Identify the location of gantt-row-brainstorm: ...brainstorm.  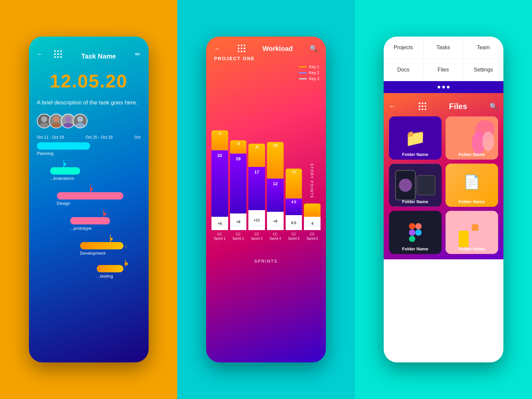
(89, 174).